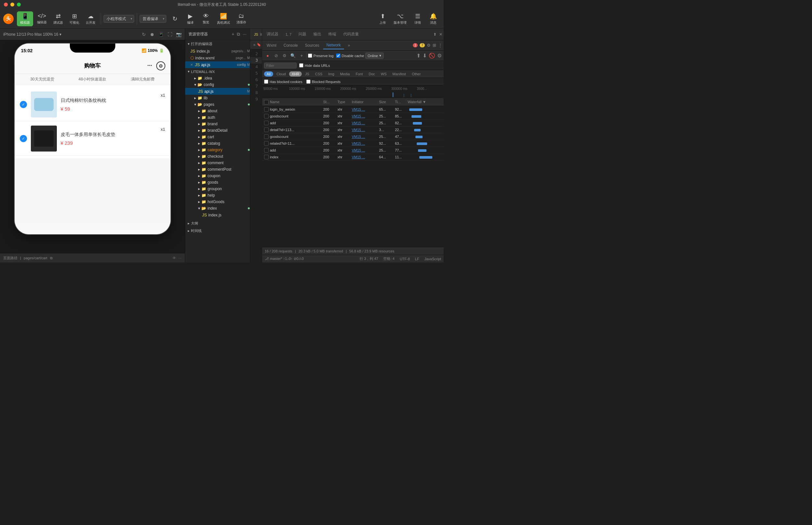 The image size is (812, 525). Describe the element at coordinates (218, 215) in the screenshot. I see `file-index-js: JS index.js` at that location.